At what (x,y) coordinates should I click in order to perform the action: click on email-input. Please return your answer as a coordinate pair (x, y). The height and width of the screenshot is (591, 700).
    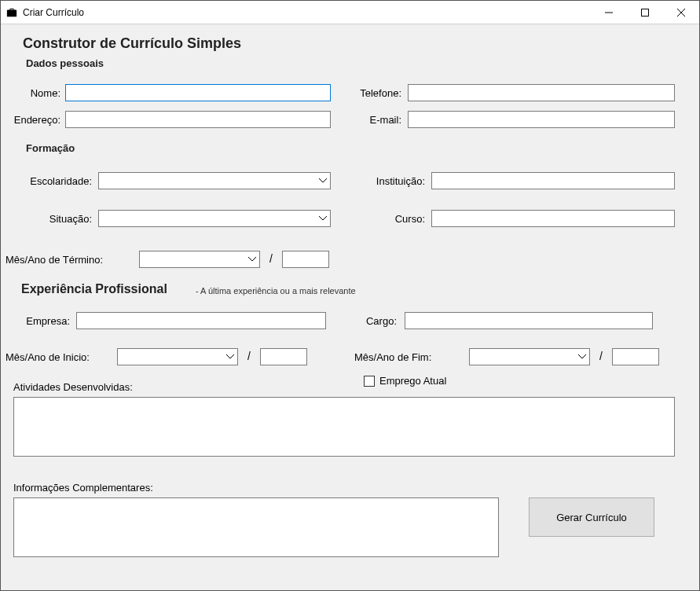
    Looking at the image, I should click on (541, 119).